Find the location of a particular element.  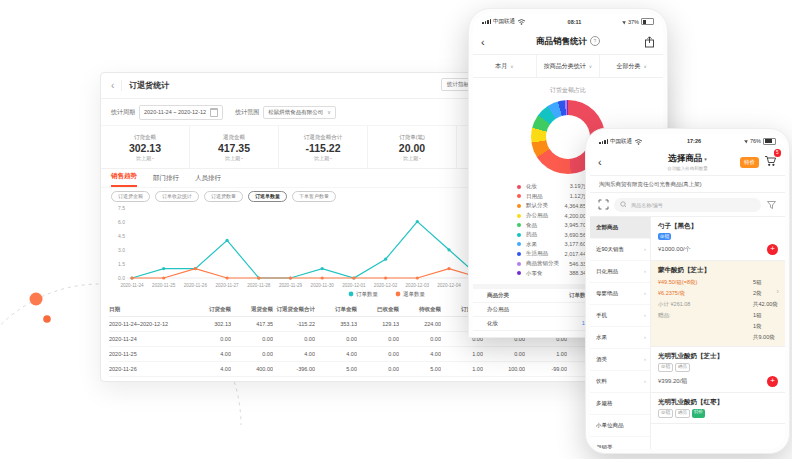

sidebar-item: 促销类 is located at coordinates (620, 443).